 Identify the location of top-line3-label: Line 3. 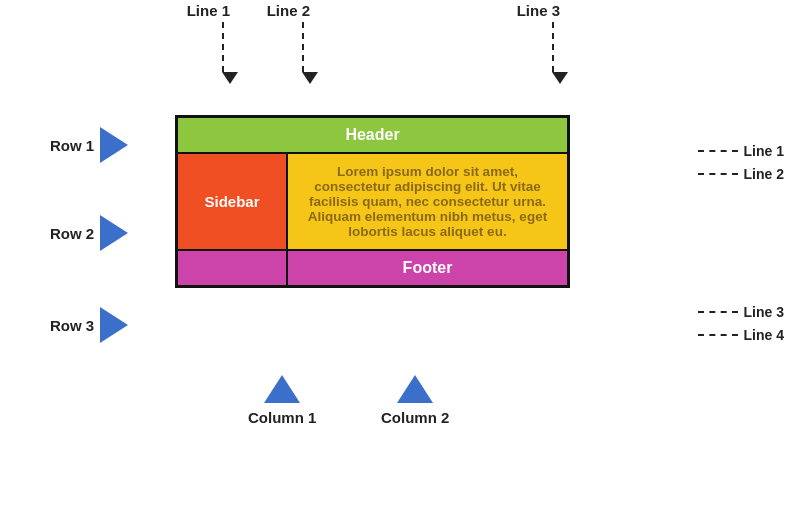
(538, 10).